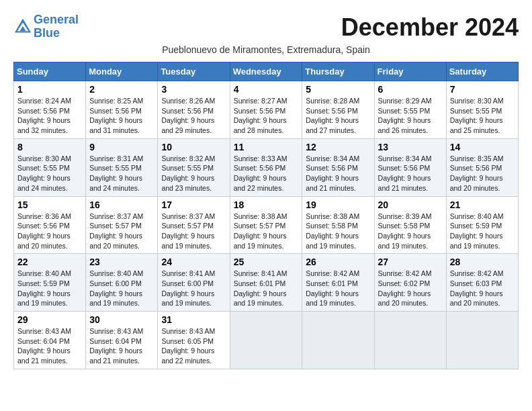 The height and width of the screenshot is (411, 532). What do you see at coordinates (122, 262) in the screenshot?
I see `day-number: 23` at bounding box center [122, 262].